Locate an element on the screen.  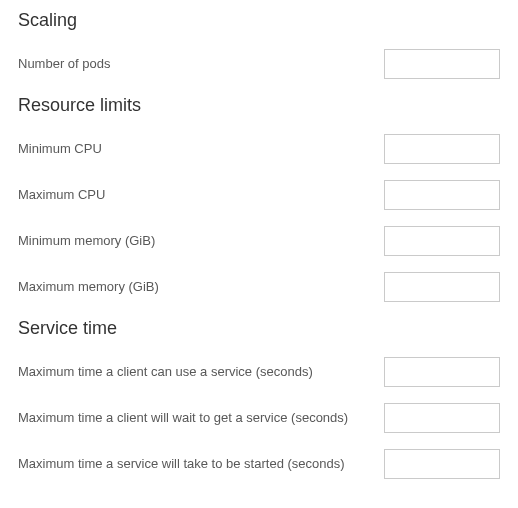
minimum-cpu-label: Minimum CPU is located at coordinates (201, 149).